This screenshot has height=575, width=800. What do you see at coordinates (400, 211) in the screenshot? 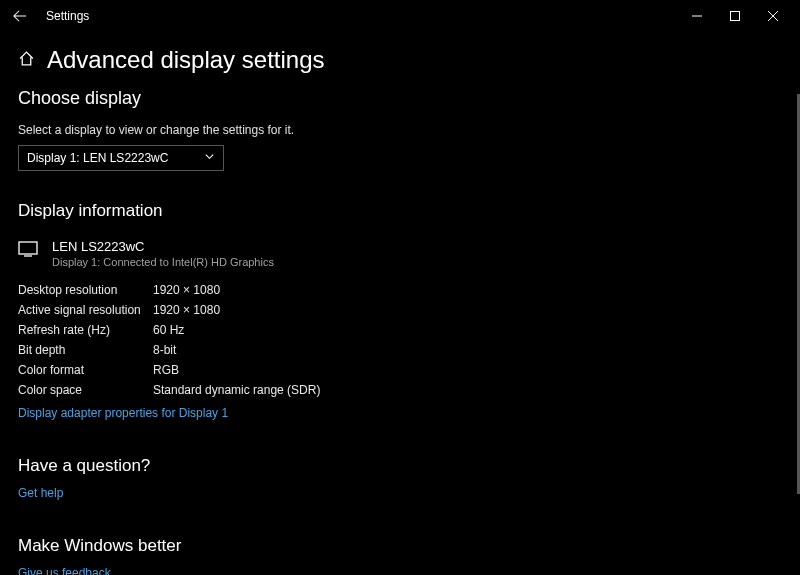
I see `display-info-title: Display information` at bounding box center [400, 211].